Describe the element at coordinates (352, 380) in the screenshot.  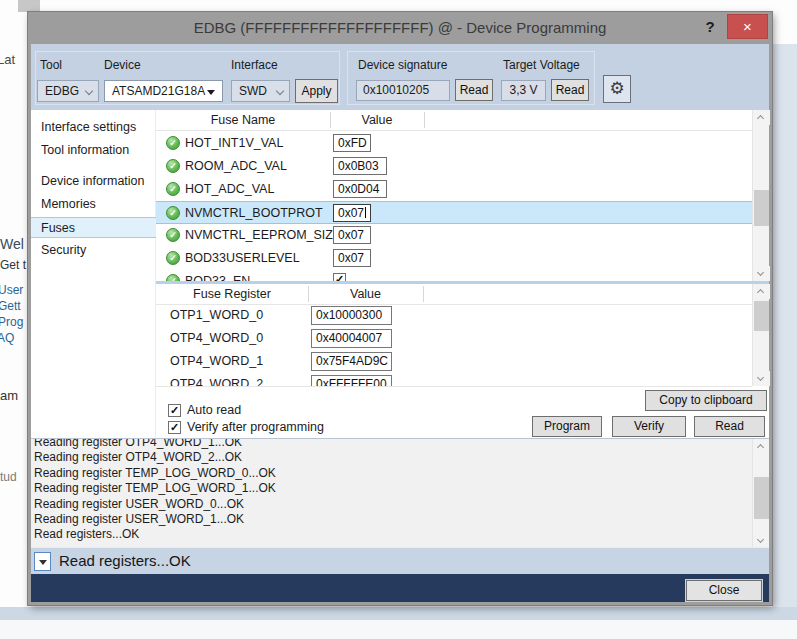
I see `register-value-input: 0xFFFFFE00` at that location.